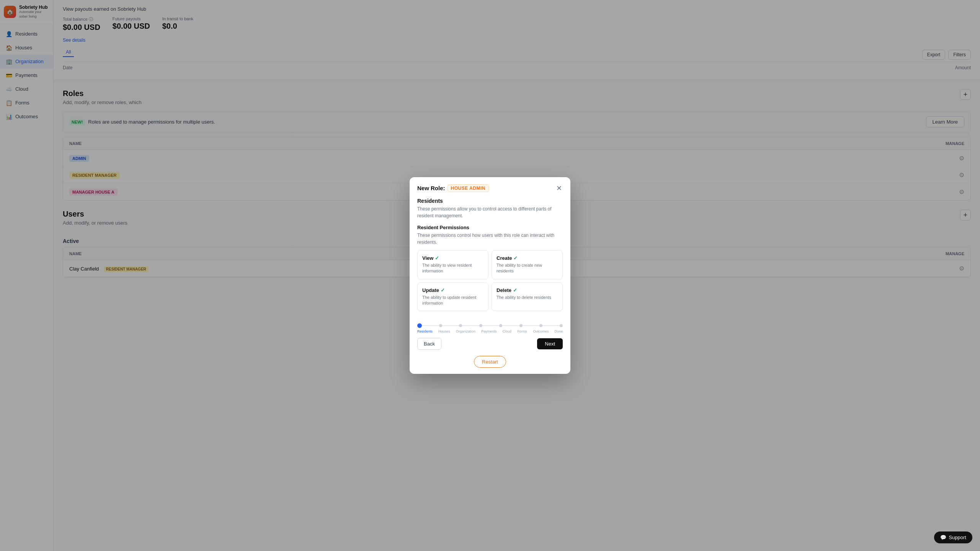 This screenshot has width=980, height=551. Describe the element at coordinates (490, 281) in the screenshot. I see `permissions-grid: View ✓ The ability to view resident info…` at that location.